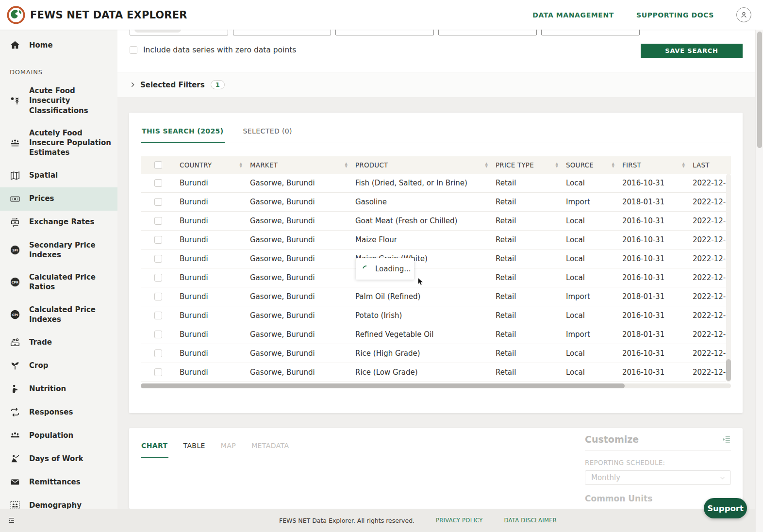 The width and height of the screenshot is (763, 532). What do you see at coordinates (59, 143) in the screenshot?
I see `sidebar-item-acutely-food-insecure-population-estimates: Acutely Food Insecure Population Estimat…` at bounding box center [59, 143].